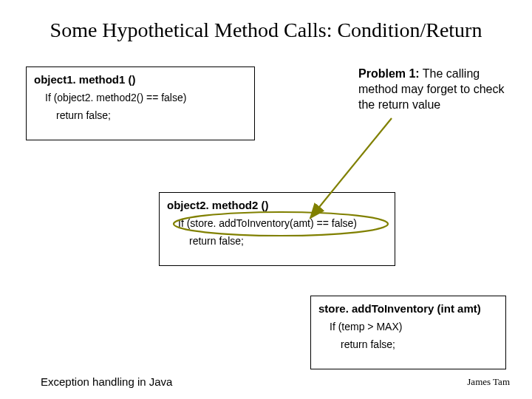 The image size is (532, 399). I want to click on problem-label: Problem 1:, so click(389, 74).